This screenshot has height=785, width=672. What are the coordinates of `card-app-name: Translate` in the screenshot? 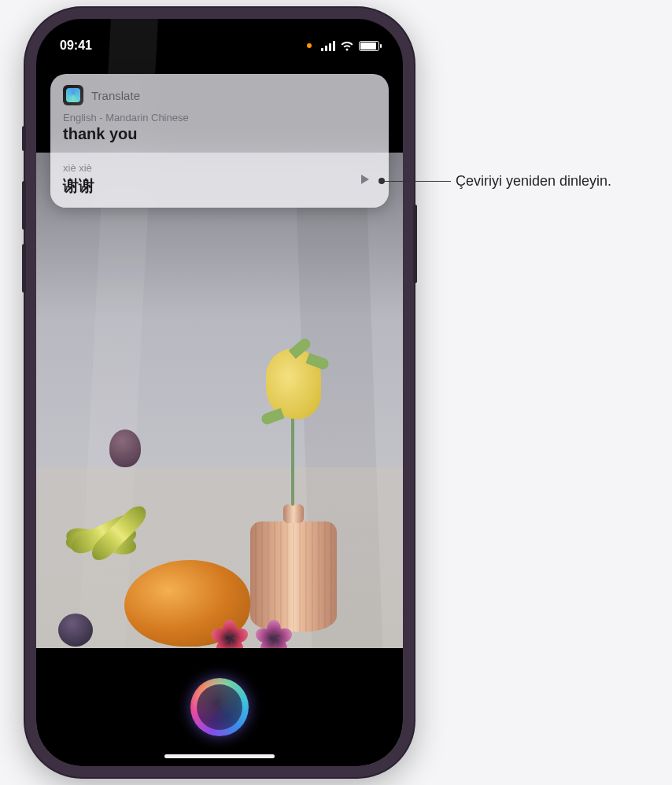 It's located at (116, 96).